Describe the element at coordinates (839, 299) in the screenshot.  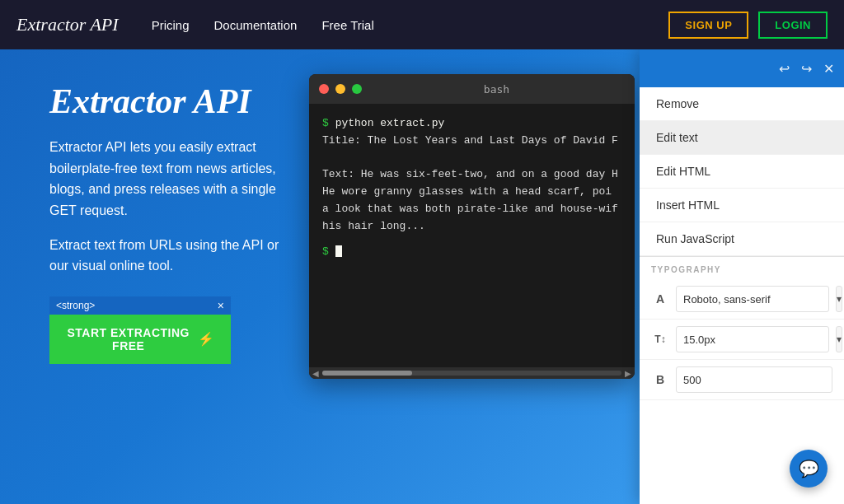
I see `font-family-dropdown-button: ▾` at that location.